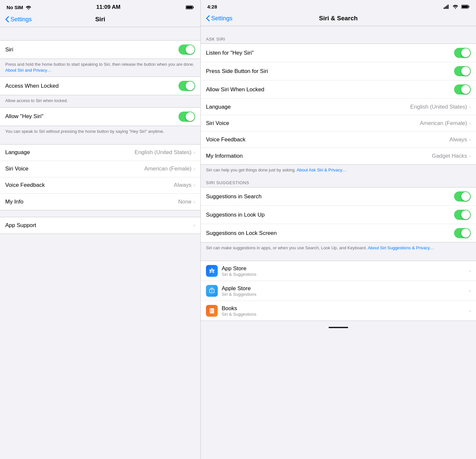  Describe the element at coordinates (190, 7) in the screenshot. I see `left-battery-icon` at that location.